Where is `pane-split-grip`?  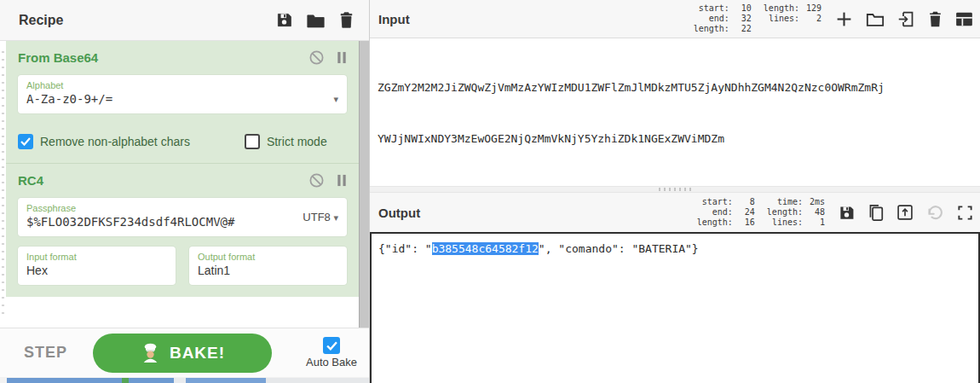
pane-split-grip is located at coordinates (3, 185).